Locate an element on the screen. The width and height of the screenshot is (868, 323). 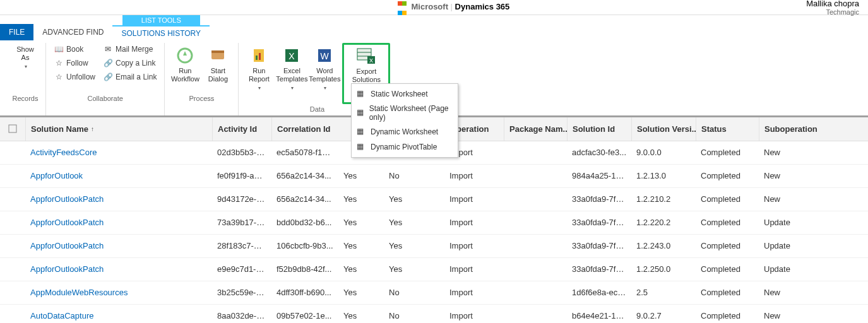
tab-file: FILE is located at coordinates (16, 32).